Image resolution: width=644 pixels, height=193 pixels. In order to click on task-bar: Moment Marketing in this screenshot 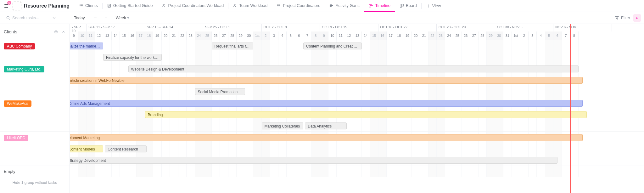, I will do `click(326, 138)`.